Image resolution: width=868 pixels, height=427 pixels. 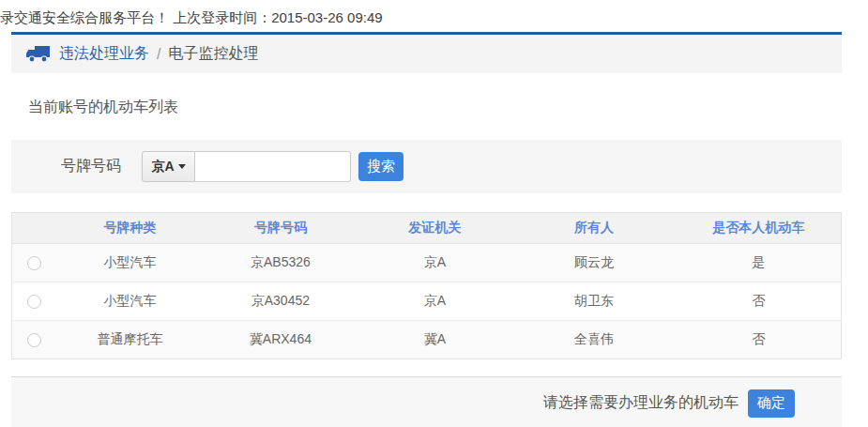 I want to click on column-header-select, so click(x=35, y=229).